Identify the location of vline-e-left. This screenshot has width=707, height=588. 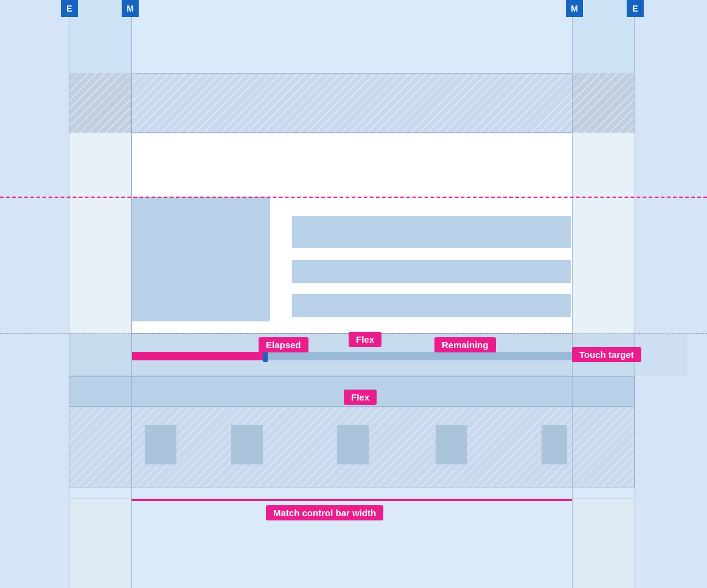
(69, 294).